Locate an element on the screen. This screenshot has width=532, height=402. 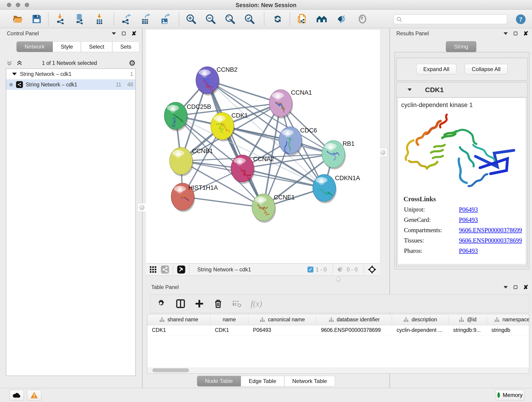
left-splitter-handle is located at coordinates (142, 207).